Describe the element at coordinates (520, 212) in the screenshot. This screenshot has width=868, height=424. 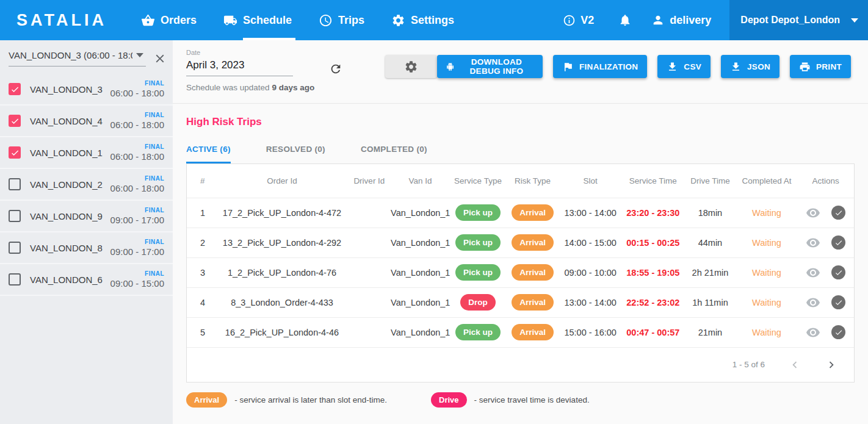
I see `table-row: 1 17_2_Pick_UP_London-4-472 Van_London_1…` at that location.